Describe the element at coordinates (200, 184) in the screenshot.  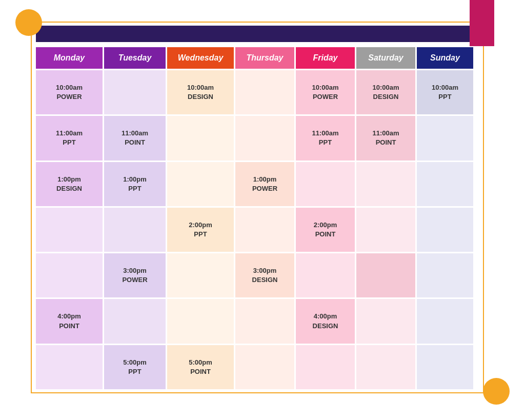
I see `cell-r2-c2` at that location.